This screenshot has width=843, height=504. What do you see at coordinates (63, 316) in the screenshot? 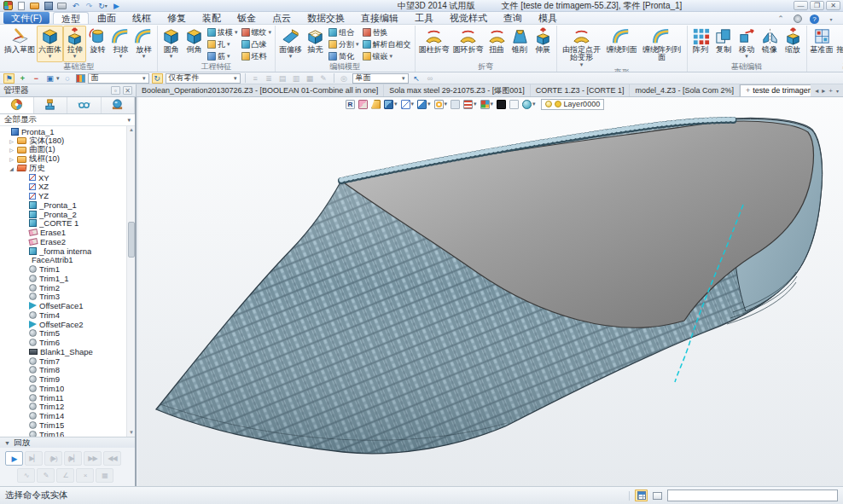
I see `tree-item: Trim4` at bounding box center [63, 316].